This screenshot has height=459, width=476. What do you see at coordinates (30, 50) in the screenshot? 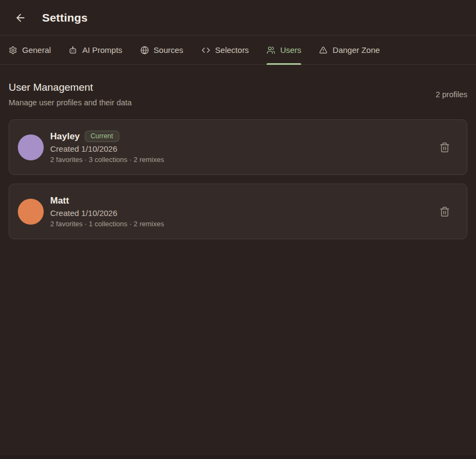
I see `tab-general: General` at bounding box center [30, 50].